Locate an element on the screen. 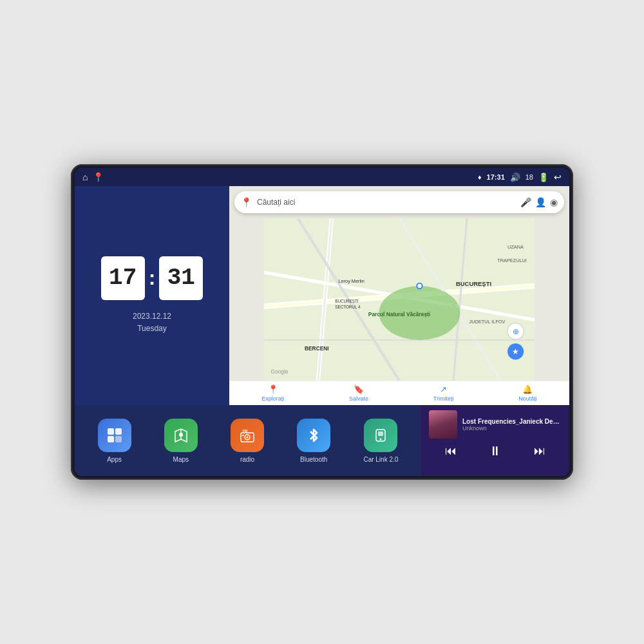 This screenshot has height=644, width=644. music-controls: ⏮ ⏸ ⏭ is located at coordinates (495, 451).